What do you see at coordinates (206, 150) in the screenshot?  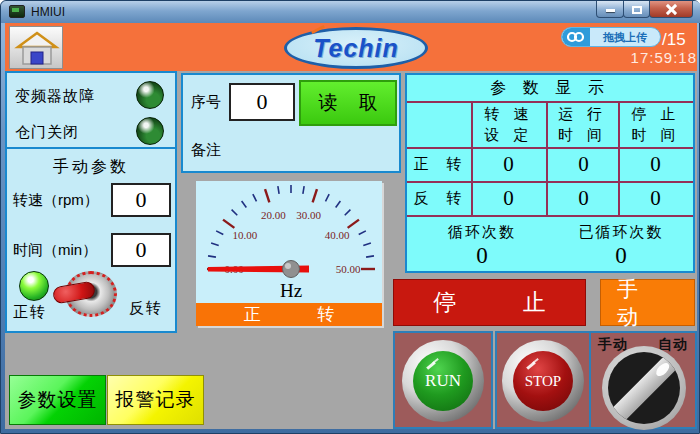 I see `remark-label: 备注` at bounding box center [206, 150].